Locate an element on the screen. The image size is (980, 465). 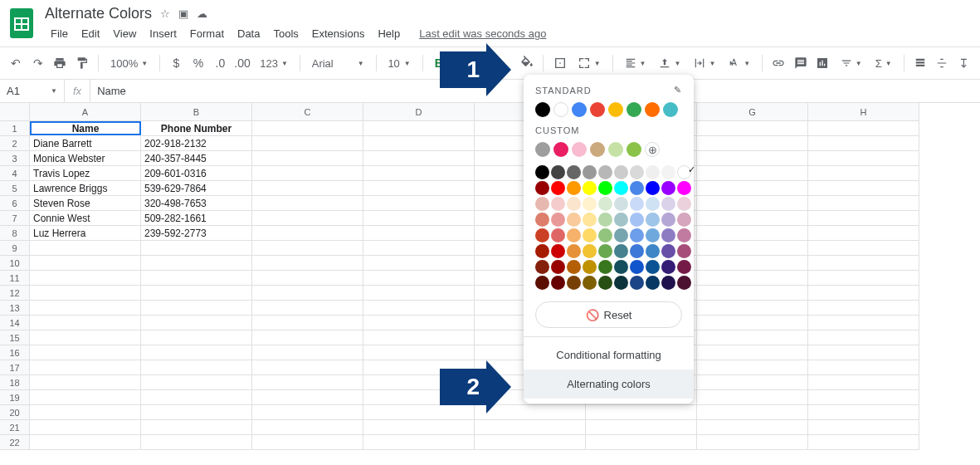
alternating-colors-link: Alternating colors is located at coordinates (609, 384).